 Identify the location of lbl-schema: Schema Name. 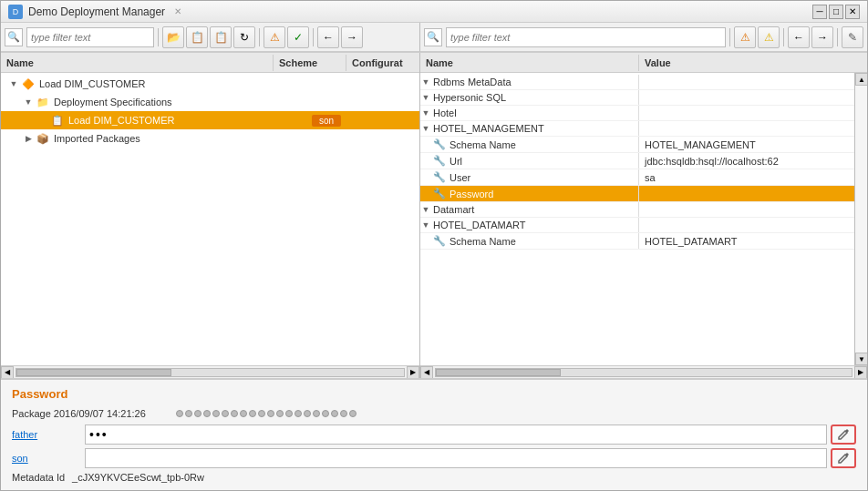
(483, 145).